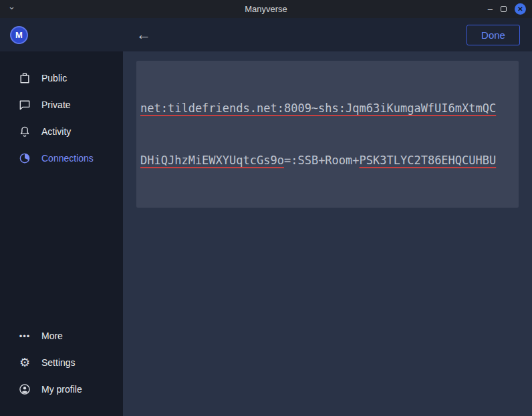 This screenshot has width=532, height=416. Describe the element at coordinates (25, 78) in the screenshot. I see `bulletin-board-icon` at that location.